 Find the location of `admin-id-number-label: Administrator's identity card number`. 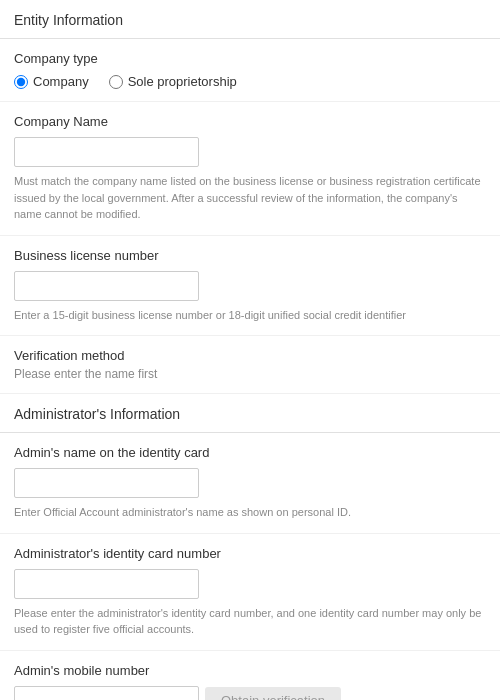

admin-id-number-label: Administrator's identity card number is located at coordinates (250, 554).